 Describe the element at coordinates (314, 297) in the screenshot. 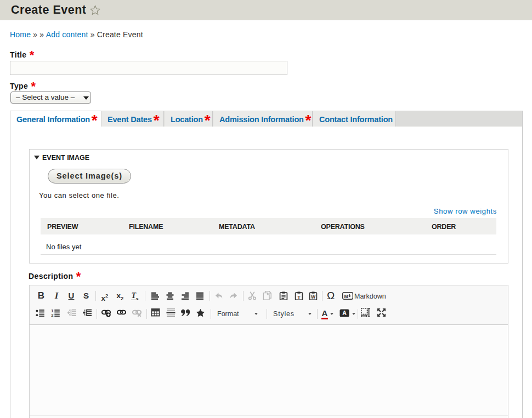

I see `svg-text: W` at that location.